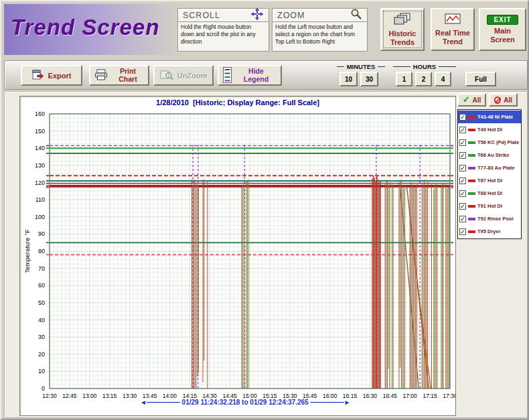  Describe the element at coordinates (27, 251) in the screenshot. I see `svg-text: Temperature °F` at that location.